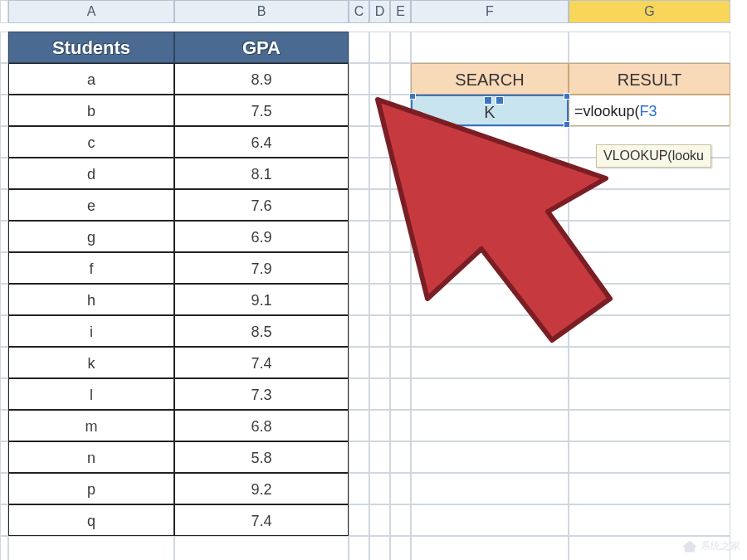  I want to click on student-cell: g, so click(91, 236).